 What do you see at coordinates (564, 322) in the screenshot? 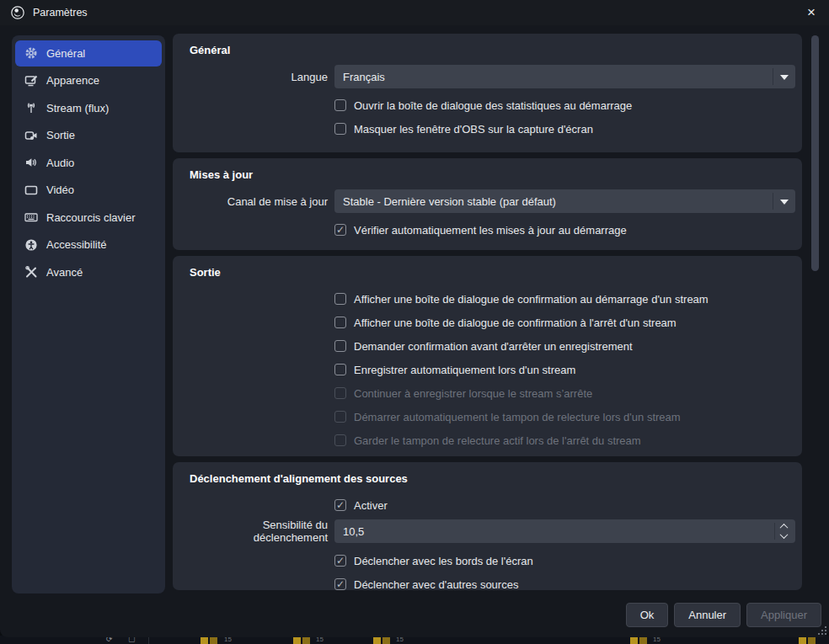
I see `checkbox-confirm-stop-stream: Afficher une boîte de dialogue de confir…` at bounding box center [564, 322].